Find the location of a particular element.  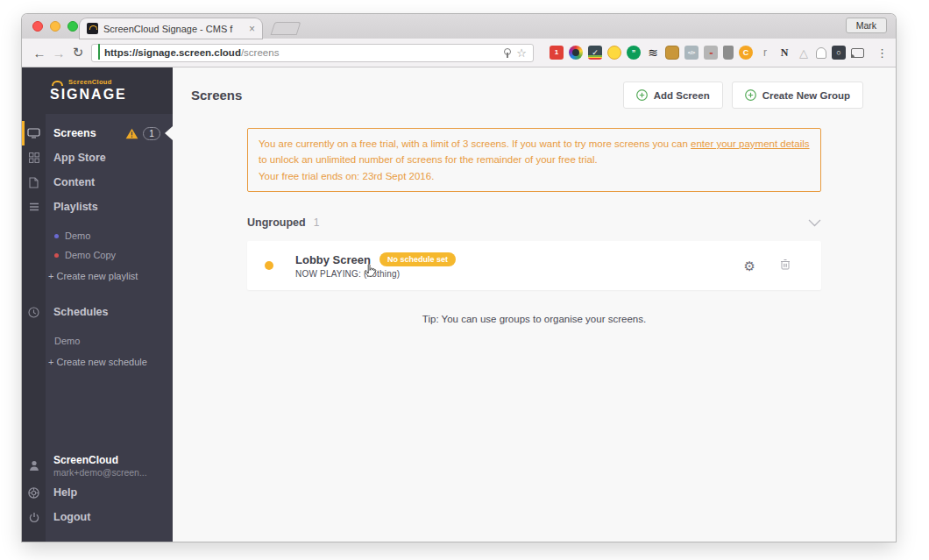

screen-name: Lobby Screen is located at coordinates (333, 259).